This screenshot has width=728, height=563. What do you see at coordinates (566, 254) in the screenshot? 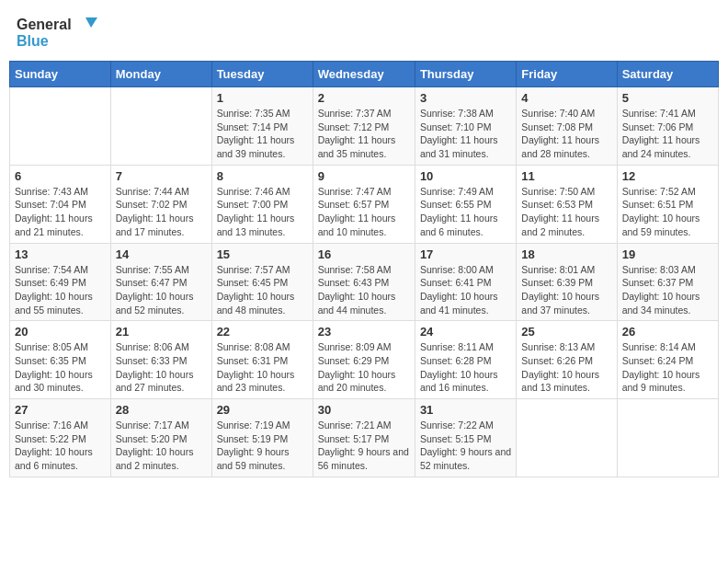
I see `day-number: 18` at bounding box center [566, 254].